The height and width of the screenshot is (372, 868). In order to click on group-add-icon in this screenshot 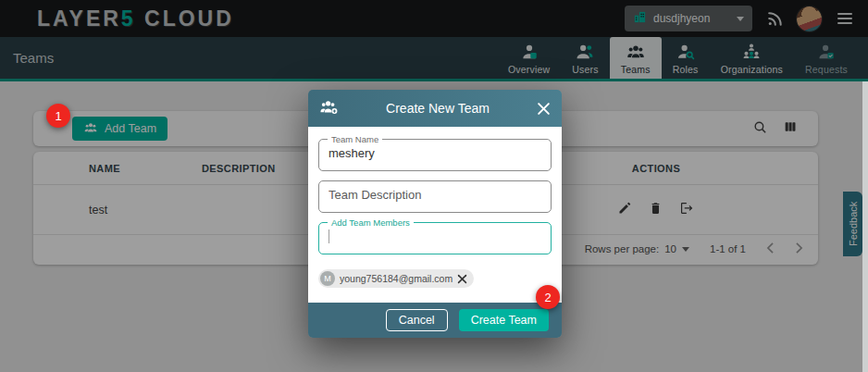, I will do `click(329, 109)`.